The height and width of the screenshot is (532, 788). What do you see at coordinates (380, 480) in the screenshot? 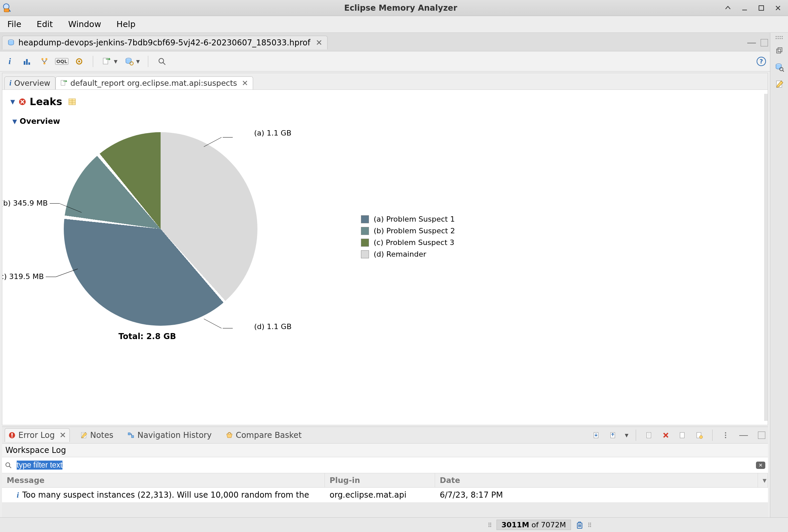
I see `col-plugin: Plug-in` at bounding box center [380, 480].